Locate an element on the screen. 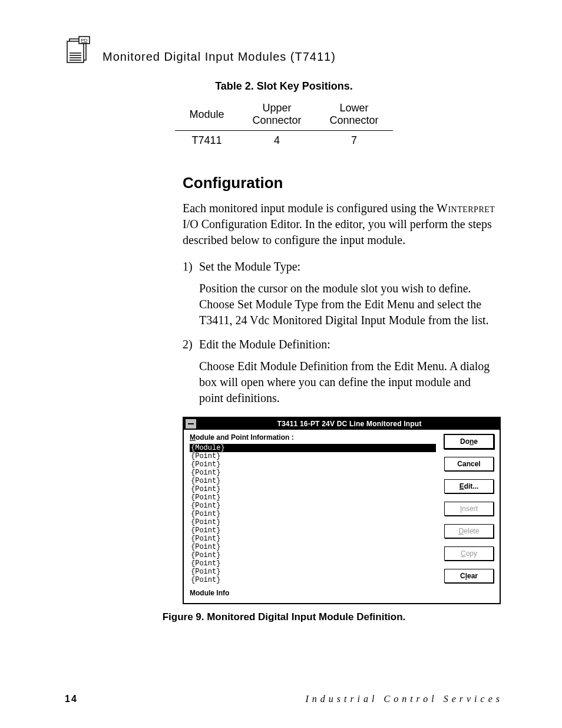  dialog-title: T3411 16-PT 24V DC Line Monitored Input is located at coordinates (349, 424).